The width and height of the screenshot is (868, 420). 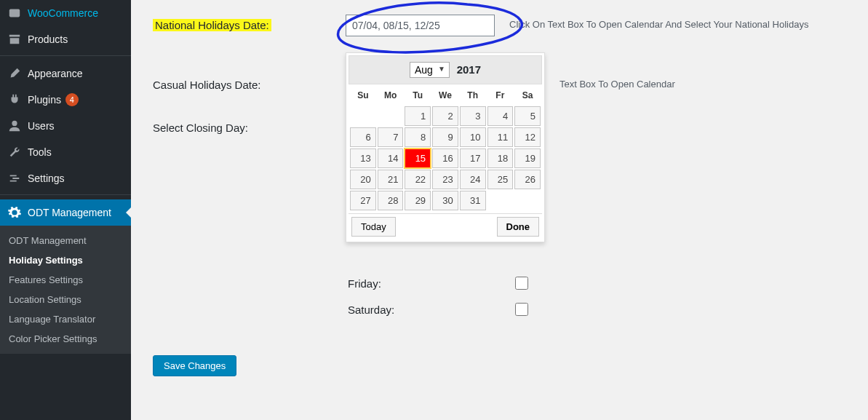 I want to click on datepicker-day: 26, so click(x=527, y=179).